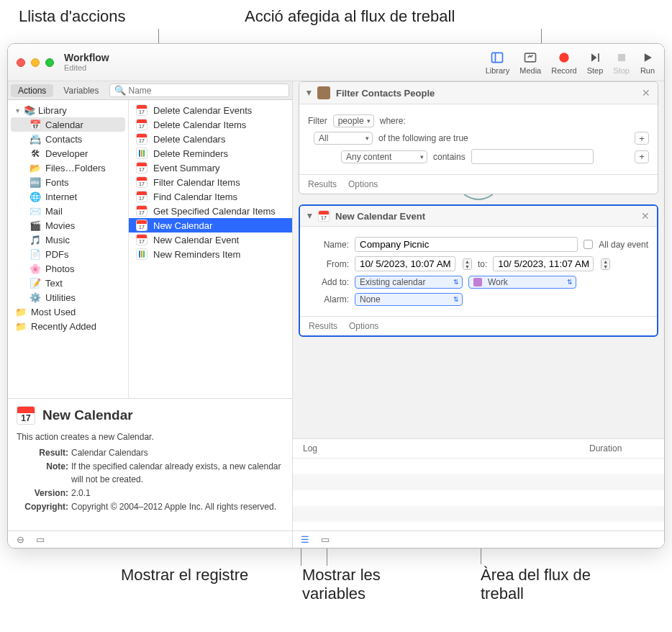  What do you see at coordinates (405, 263) in the screenshot?
I see `from-date-input` at bounding box center [405, 263].